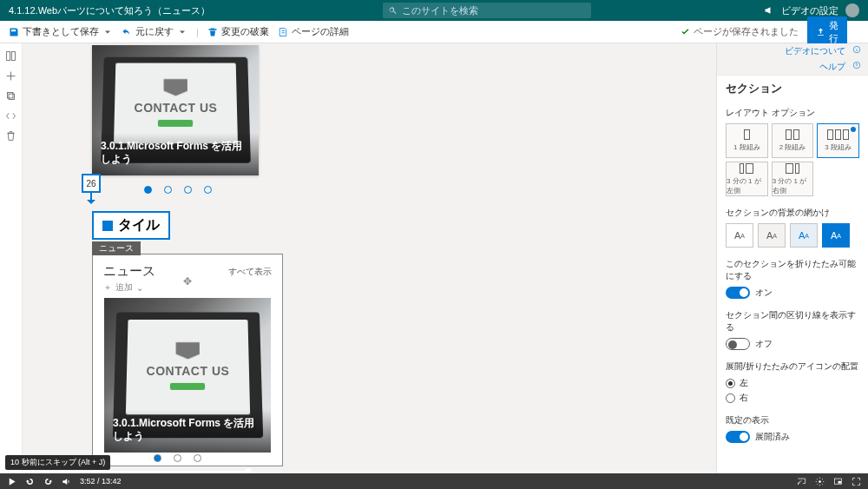 The width and height of the screenshot is (868, 489). I want to click on copy-icon, so click(10, 96).